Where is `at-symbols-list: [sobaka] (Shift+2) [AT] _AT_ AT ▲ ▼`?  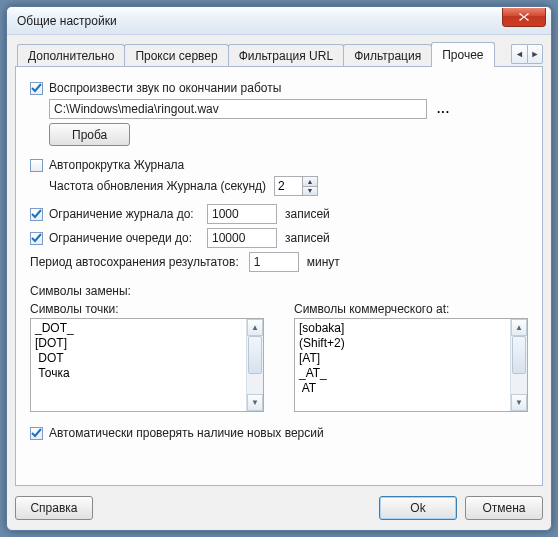 at-symbols-list: [sobaka] (Shift+2) [AT] _AT_ AT ▲ ▼ is located at coordinates (411, 365).